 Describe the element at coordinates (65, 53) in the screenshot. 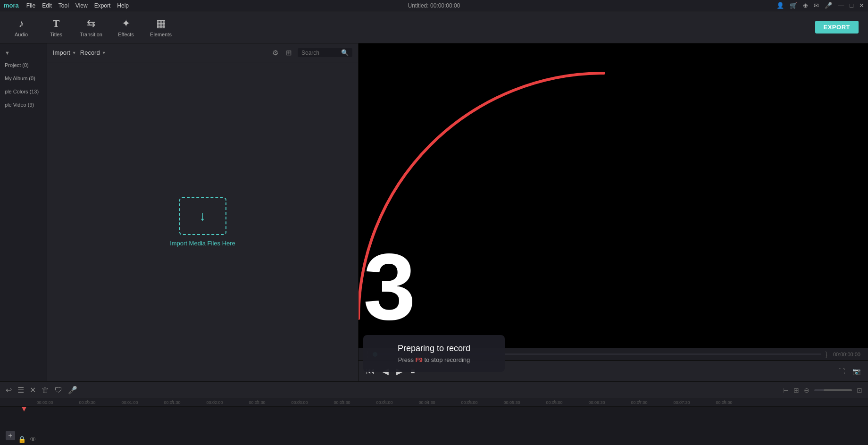

I see `import-button: Import ▼` at that location.